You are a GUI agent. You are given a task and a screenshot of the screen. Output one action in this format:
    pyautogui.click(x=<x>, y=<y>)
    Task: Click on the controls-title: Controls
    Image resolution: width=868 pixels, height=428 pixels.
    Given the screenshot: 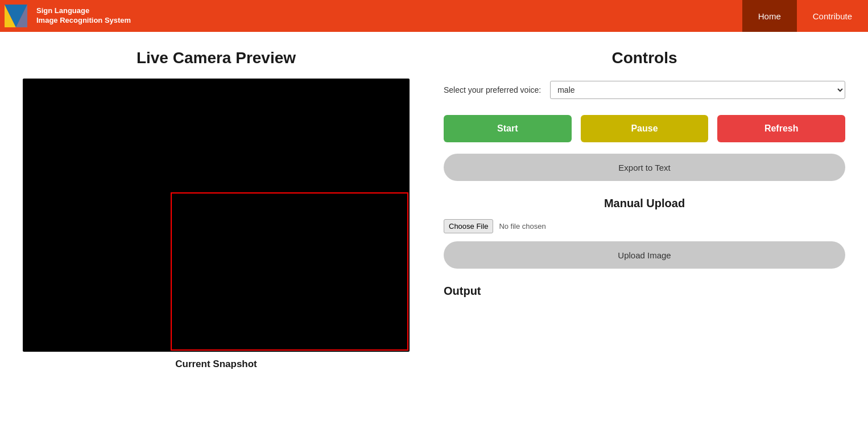 What is the action you would take?
    pyautogui.click(x=644, y=58)
    